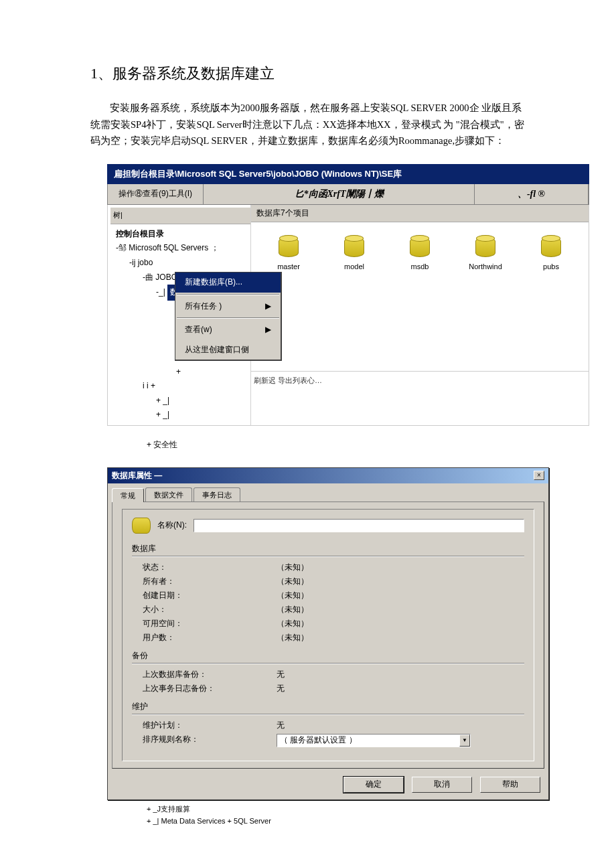 Image resolution: width=616 pixels, height=849 pixels. Describe the element at coordinates (181, 263) in the screenshot. I see `tree-node-group: -ij jobo` at that location.